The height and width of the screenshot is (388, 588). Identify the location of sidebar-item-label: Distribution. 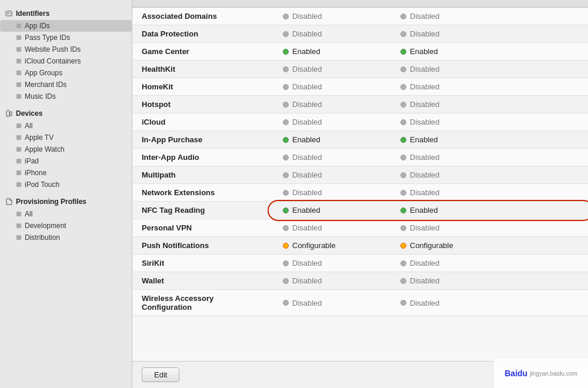
(42, 238).